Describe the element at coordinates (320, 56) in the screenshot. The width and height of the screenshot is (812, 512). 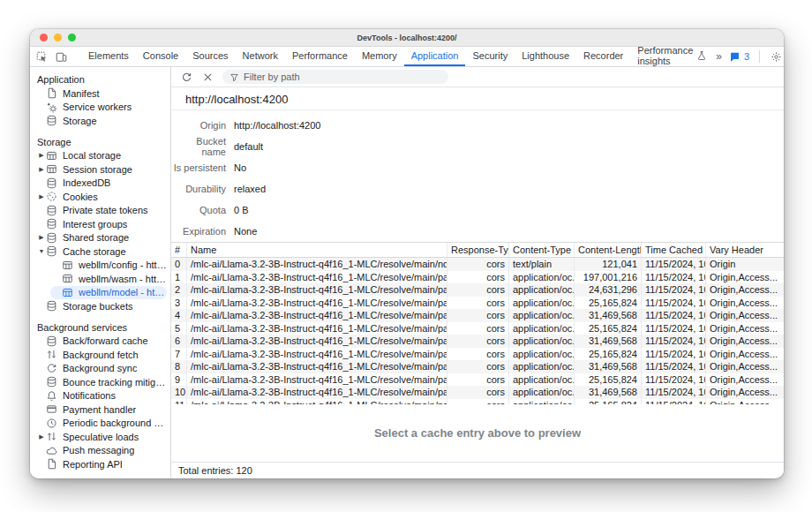
I see `tab-label: Performance` at that location.